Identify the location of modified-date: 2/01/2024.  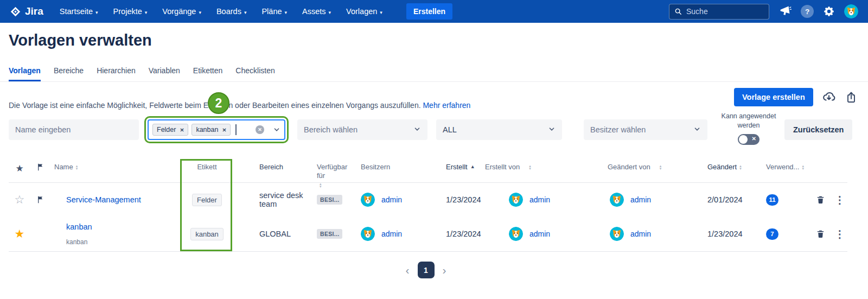
(732, 200).